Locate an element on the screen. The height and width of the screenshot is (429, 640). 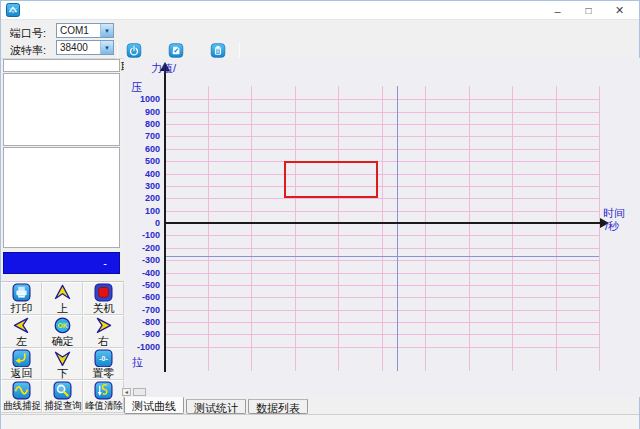
sidebar-list-lower is located at coordinates (62, 198).